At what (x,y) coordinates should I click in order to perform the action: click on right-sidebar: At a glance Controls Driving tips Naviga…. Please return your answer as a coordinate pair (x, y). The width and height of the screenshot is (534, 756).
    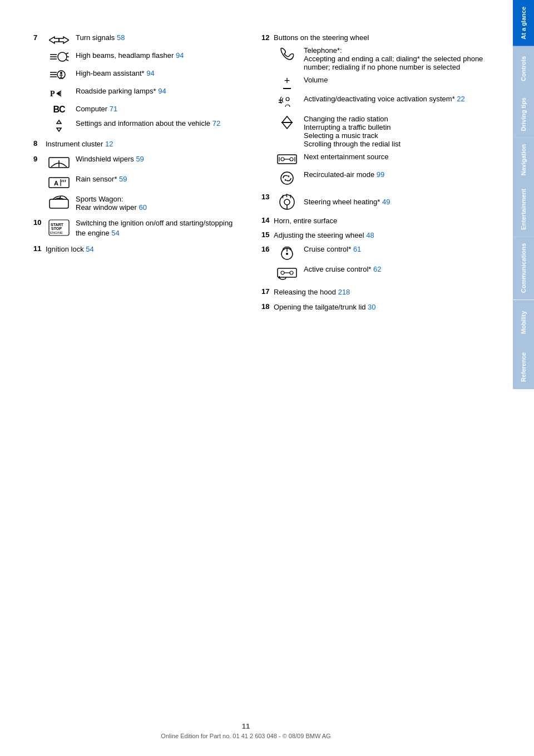
    Looking at the image, I should click on (523, 378).